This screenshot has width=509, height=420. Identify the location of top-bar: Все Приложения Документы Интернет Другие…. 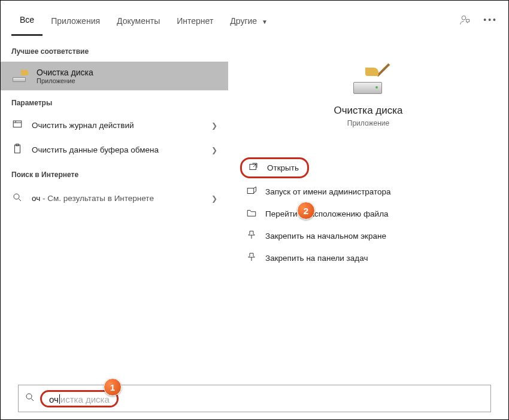
(255, 20).